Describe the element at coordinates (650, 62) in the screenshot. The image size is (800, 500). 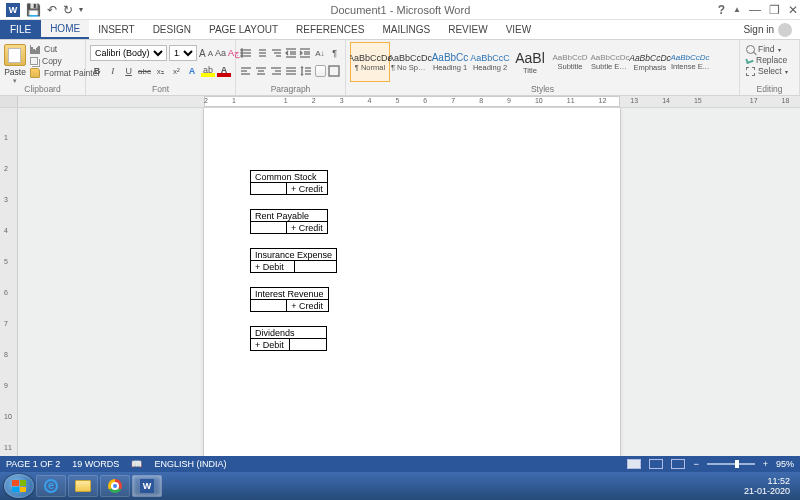
I see `style-emphasis: AaBbCcDcEmphasis` at that location.